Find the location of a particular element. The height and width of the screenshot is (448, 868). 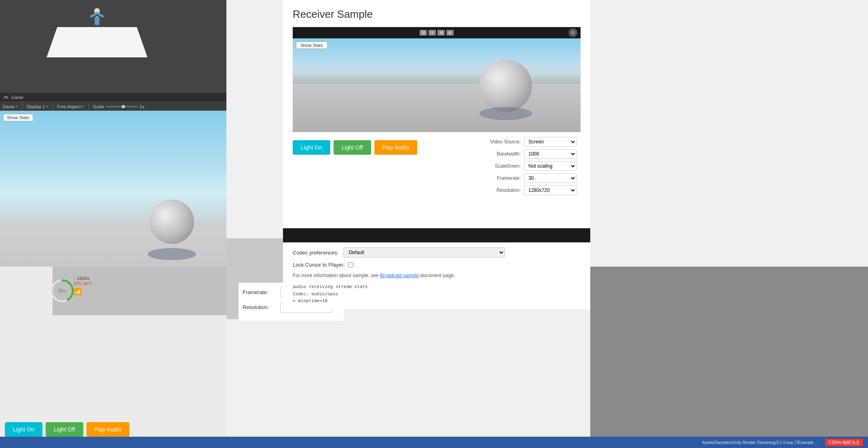

rv-light-off-button: Light Off is located at coordinates (353, 147).